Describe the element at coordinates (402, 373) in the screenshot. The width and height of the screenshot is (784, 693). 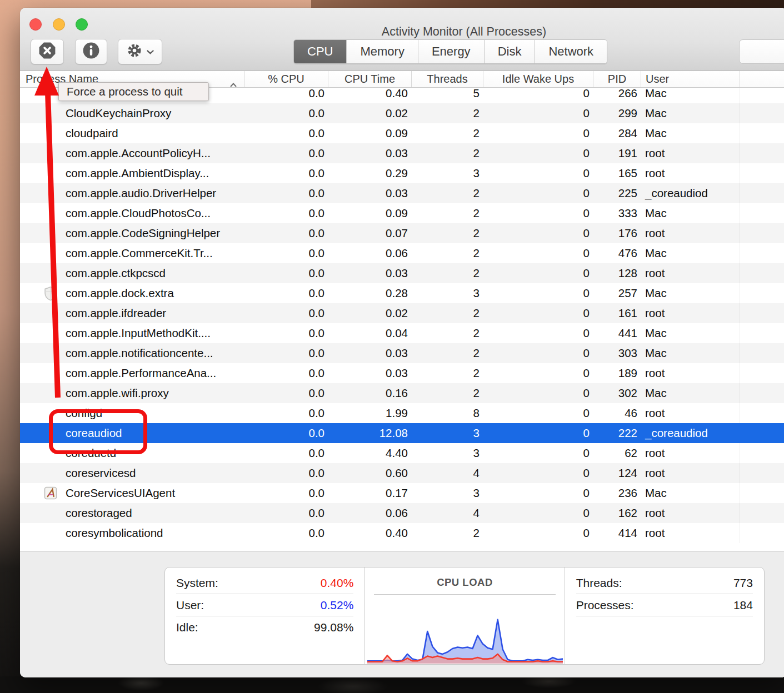
I see `process-row-com-apple-performanceana: com.apple.PerformanceAna...0.00.0320189r…` at that location.